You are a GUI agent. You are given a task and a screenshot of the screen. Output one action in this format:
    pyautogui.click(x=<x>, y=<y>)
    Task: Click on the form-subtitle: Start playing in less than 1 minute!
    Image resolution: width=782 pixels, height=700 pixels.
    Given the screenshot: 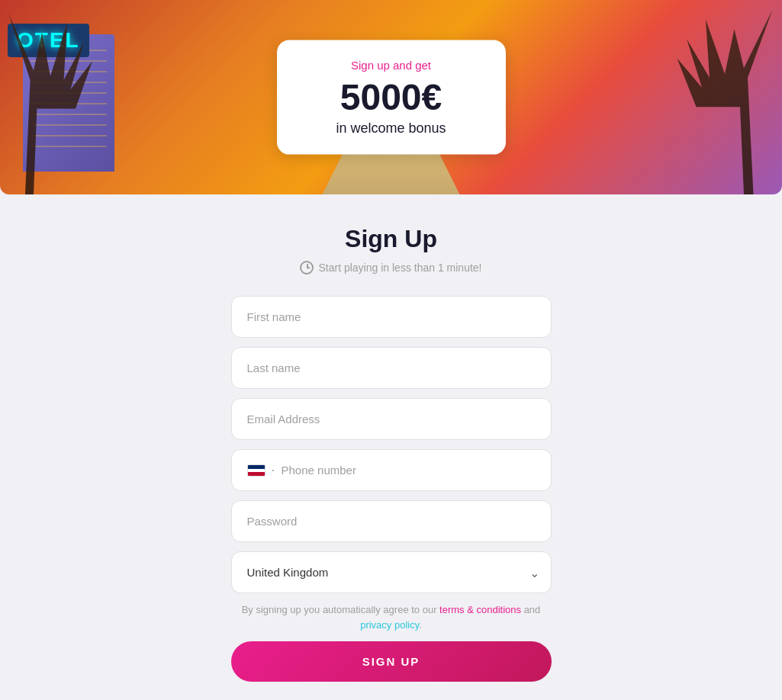 What is the action you would take?
    pyautogui.click(x=391, y=268)
    